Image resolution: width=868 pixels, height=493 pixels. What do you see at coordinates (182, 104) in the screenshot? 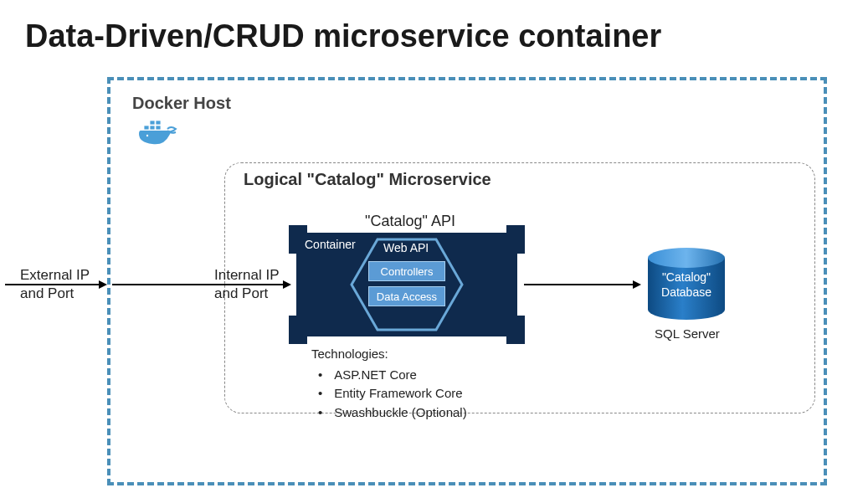
I see `docker-host-label: Docker Host` at bounding box center [182, 104].